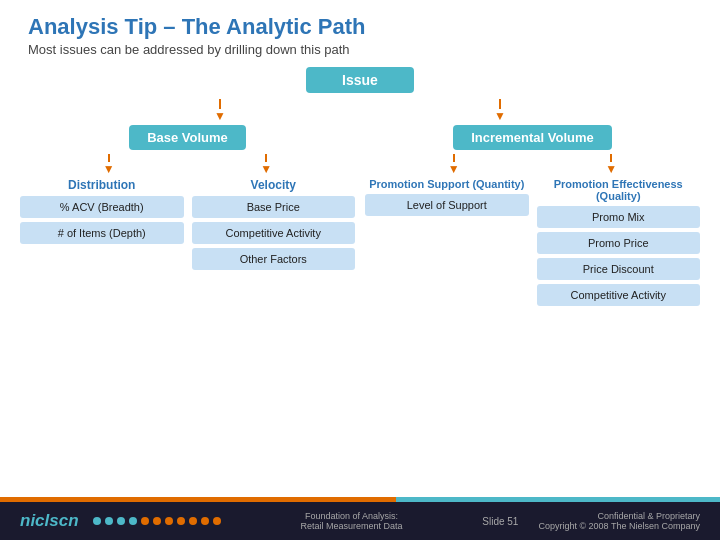 This screenshot has width=720, height=540. What do you see at coordinates (619, 243) in the screenshot?
I see `promo-price-box: Promo Price` at bounding box center [619, 243].